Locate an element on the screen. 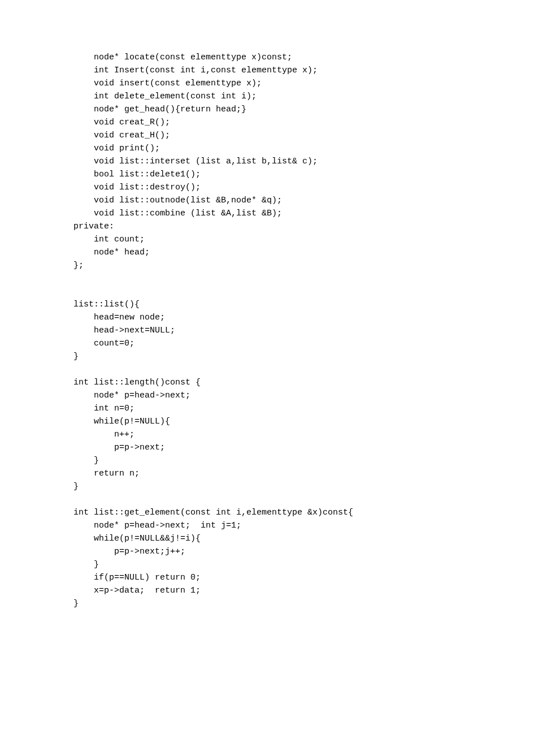 The image size is (534, 756). code-line: head->next=NULL; is located at coordinates (124, 330).